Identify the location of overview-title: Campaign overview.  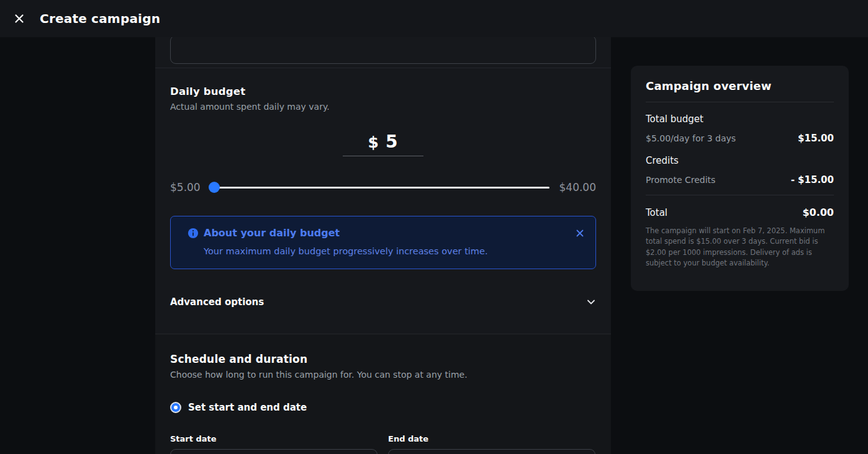
(740, 86).